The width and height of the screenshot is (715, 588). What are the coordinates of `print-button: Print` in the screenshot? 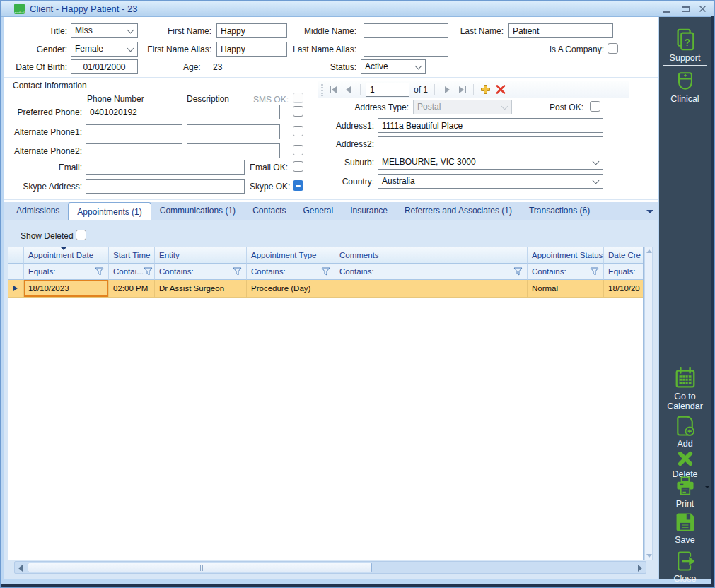 It's located at (685, 492).